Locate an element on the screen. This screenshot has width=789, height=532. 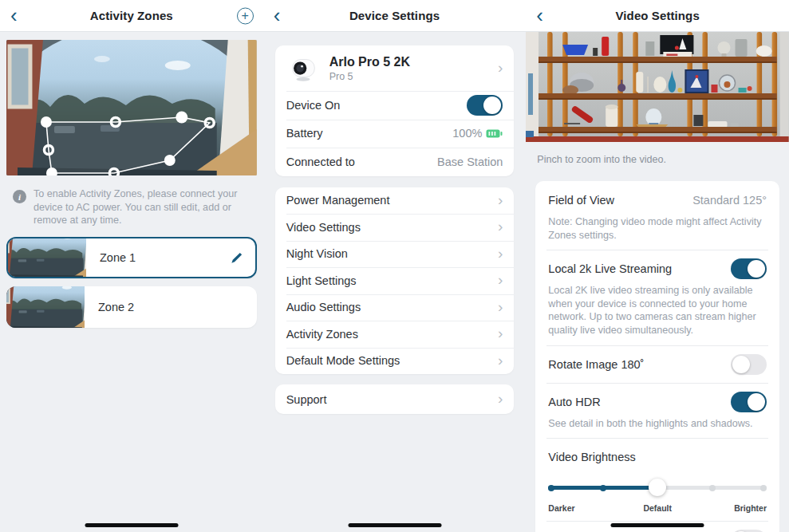
brightness-min-label: Darker is located at coordinates (562, 508).